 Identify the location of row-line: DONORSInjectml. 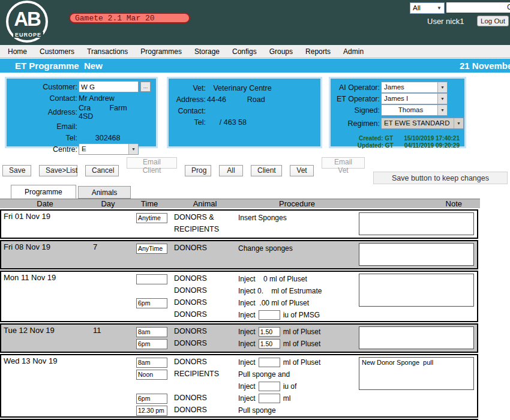
(242, 398).